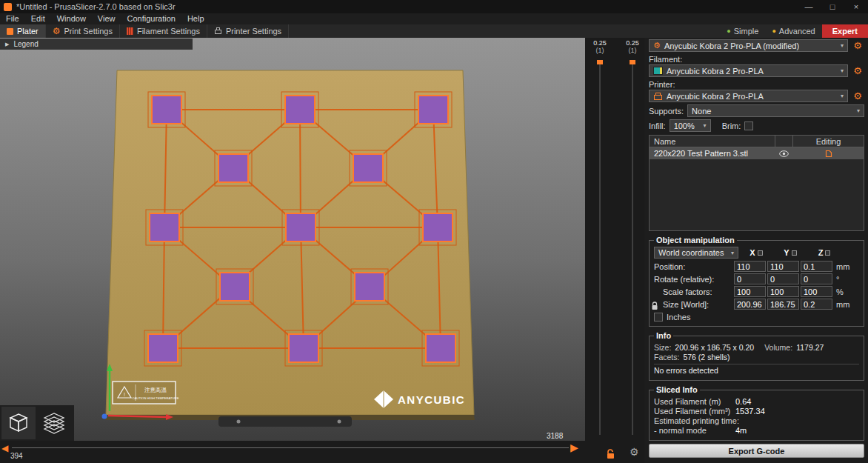  What do you see at coordinates (164, 31) in the screenshot?
I see `tab-filament-settings: Filament Settings` at bounding box center [164, 31].